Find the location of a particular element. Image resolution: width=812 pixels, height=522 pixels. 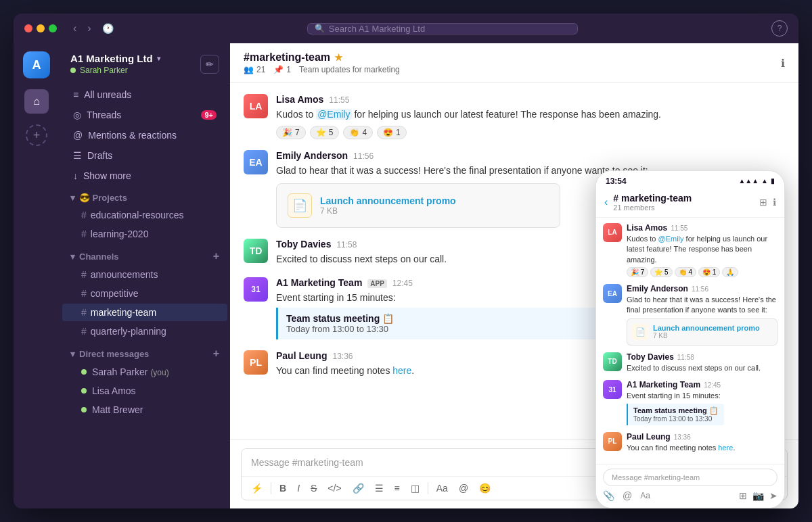

workspace-avatar: A is located at coordinates (37, 65).